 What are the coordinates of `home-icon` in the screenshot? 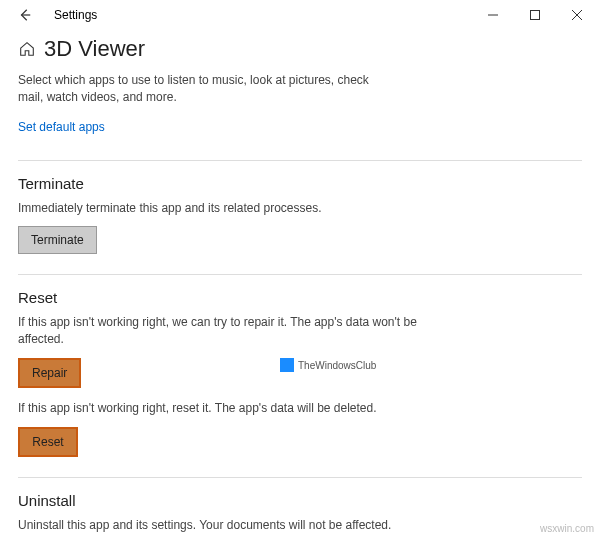 It's located at (27, 49).